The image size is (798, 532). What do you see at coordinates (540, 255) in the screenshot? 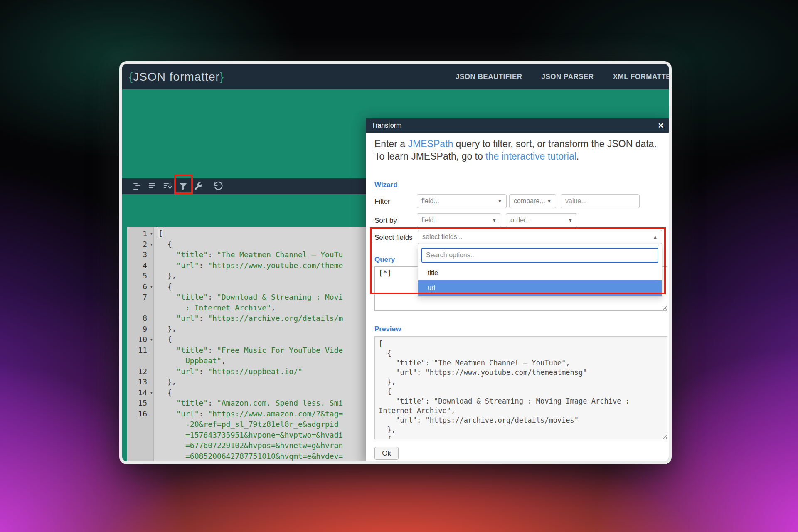
I see `dropdown-search-input` at bounding box center [540, 255].